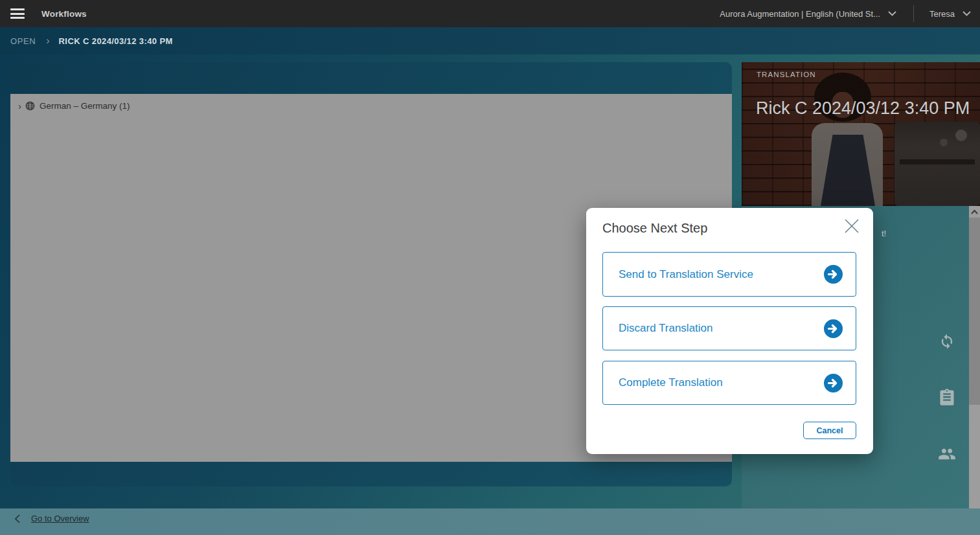 This screenshot has width=980, height=535. Describe the element at coordinates (729, 328) in the screenshot. I see `option-discard-translation: Discard Translation` at that location.